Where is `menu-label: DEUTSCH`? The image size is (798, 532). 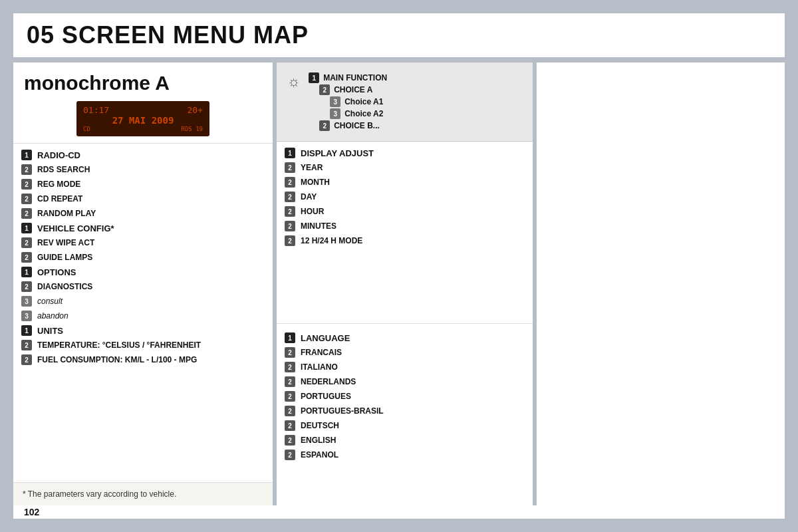 menu-label: DEUTSCH is located at coordinates (320, 426).